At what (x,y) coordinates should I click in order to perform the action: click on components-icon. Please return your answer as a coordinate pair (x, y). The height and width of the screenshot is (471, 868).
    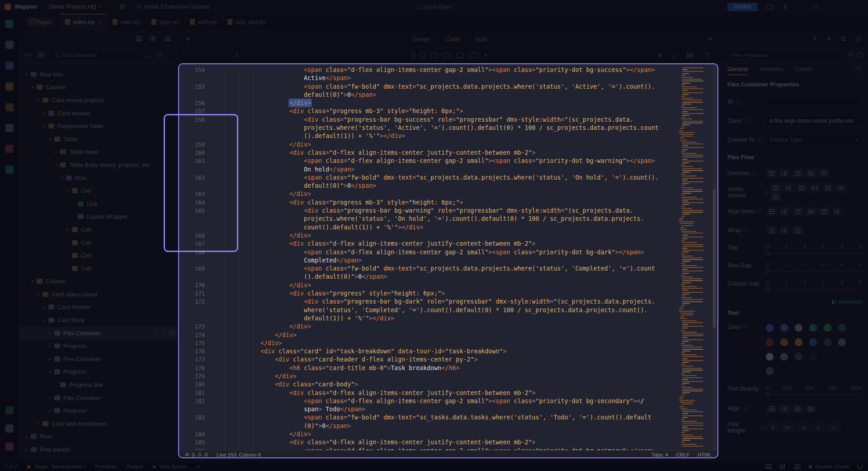
    Looking at the image, I should click on (9, 170).